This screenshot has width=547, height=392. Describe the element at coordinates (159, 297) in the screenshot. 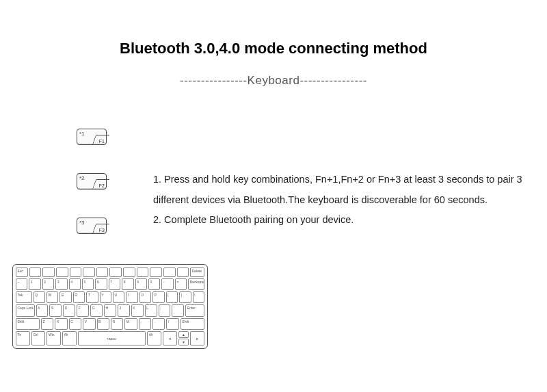

I see `key: P` at that location.